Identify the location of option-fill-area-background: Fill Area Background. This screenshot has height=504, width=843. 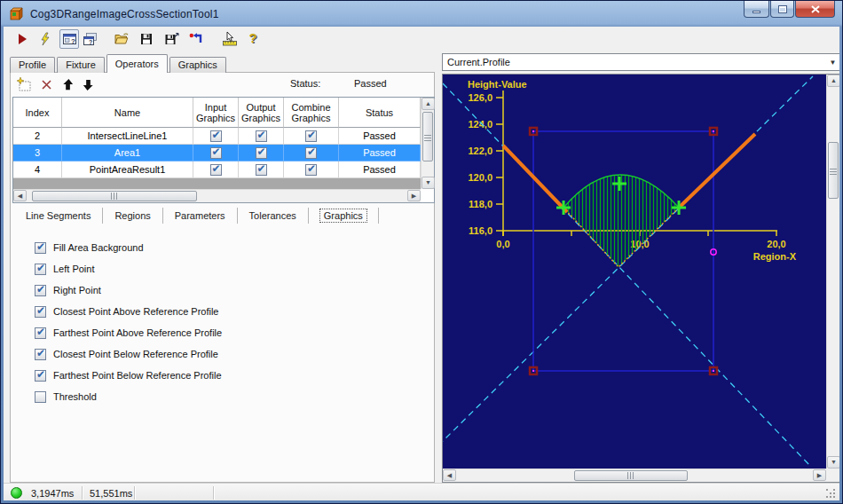
(234, 248).